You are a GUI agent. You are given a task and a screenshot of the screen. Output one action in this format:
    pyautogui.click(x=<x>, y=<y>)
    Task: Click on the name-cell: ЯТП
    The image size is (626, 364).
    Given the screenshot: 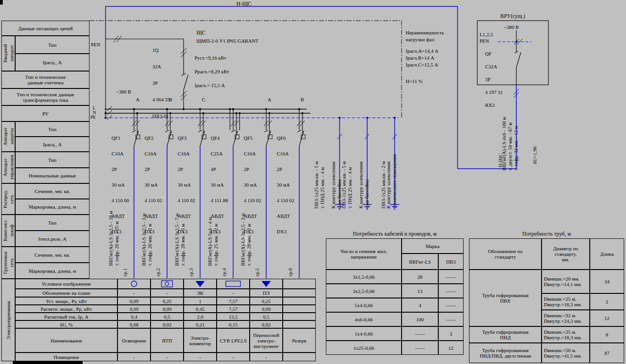 What is the action you would take?
    pyautogui.click(x=167, y=340)
    